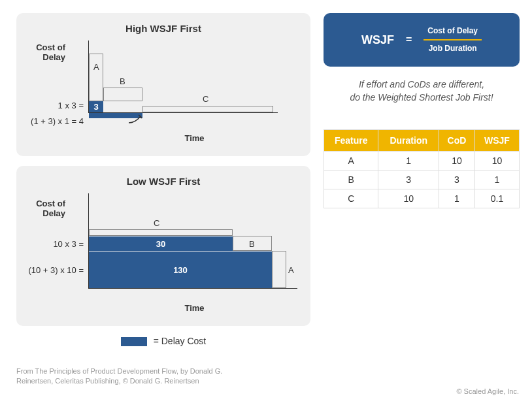  I want to click on th-duration: Duration, so click(409, 140).